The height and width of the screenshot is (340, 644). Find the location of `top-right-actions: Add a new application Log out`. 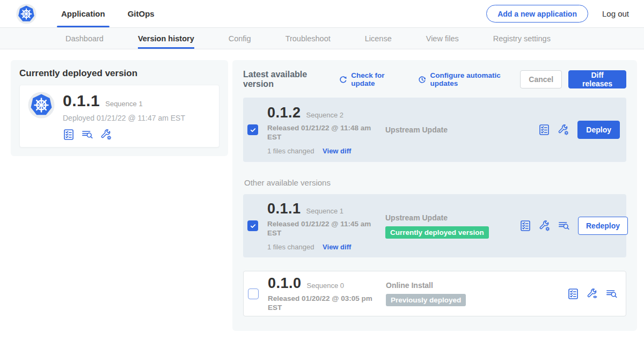

top-right-actions: Add a new application Log out is located at coordinates (558, 14).